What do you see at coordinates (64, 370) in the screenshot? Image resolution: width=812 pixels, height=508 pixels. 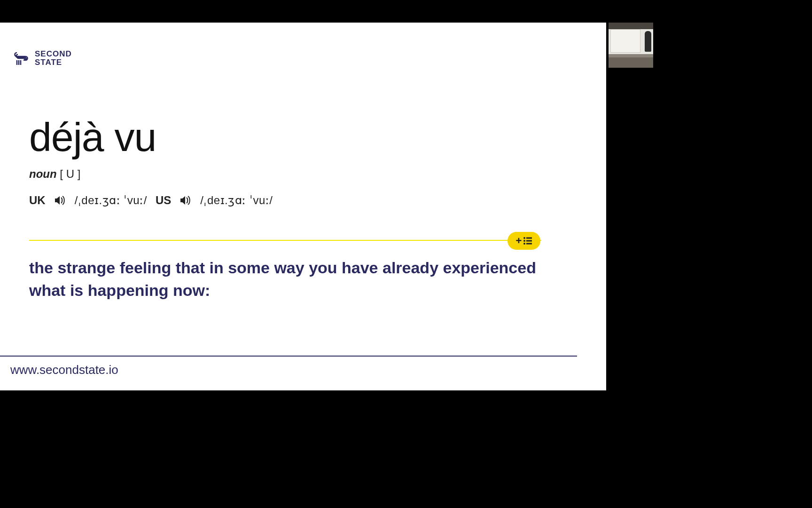 I see `footer-url: www.secondstate.io` at bounding box center [64, 370].